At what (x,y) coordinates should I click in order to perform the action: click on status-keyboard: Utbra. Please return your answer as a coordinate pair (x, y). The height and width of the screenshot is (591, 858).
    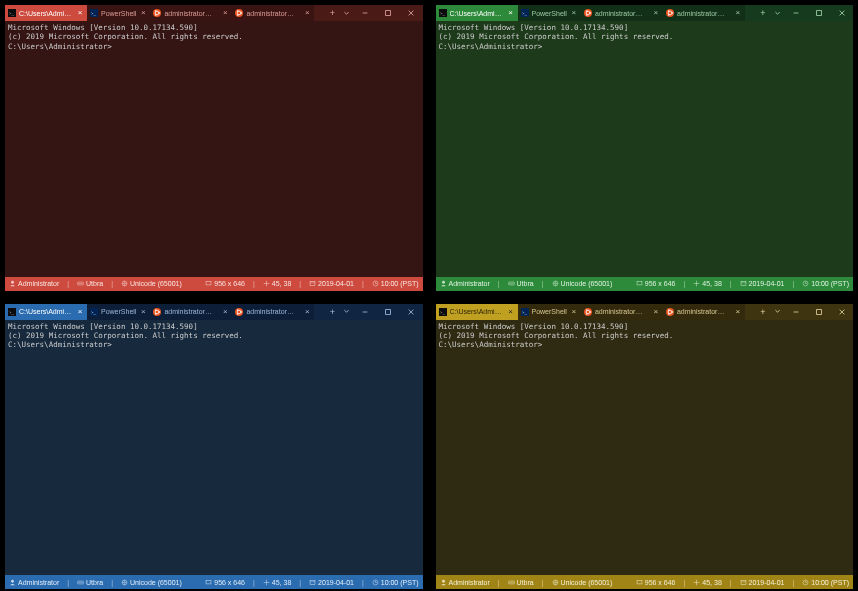
    Looking at the image, I should click on (90, 582).